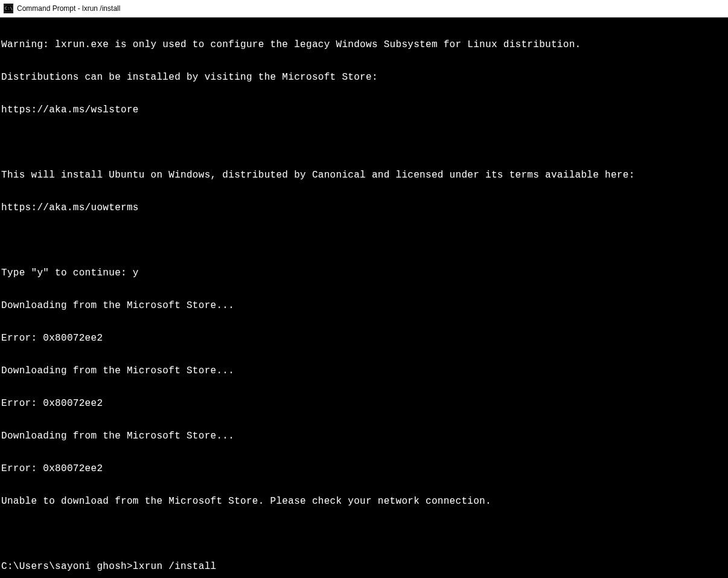 The height and width of the screenshot is (578, 728). What do you see at coordinates (364, 208) in the screenshot?
I see `terminal-line: https://aka.ms/uowterms` at bounding box center [364, 208].